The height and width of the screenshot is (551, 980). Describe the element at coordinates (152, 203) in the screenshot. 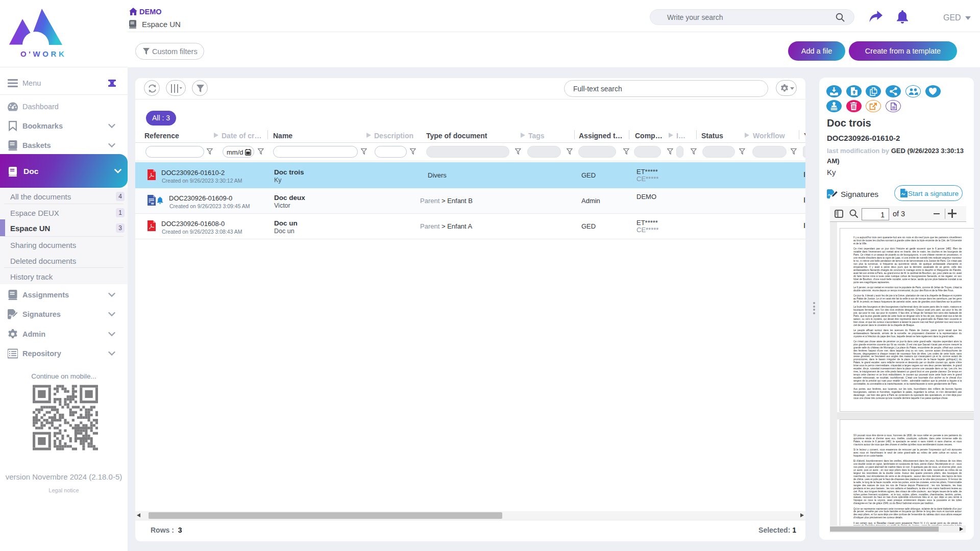

I see `svg-text: w` at that location.